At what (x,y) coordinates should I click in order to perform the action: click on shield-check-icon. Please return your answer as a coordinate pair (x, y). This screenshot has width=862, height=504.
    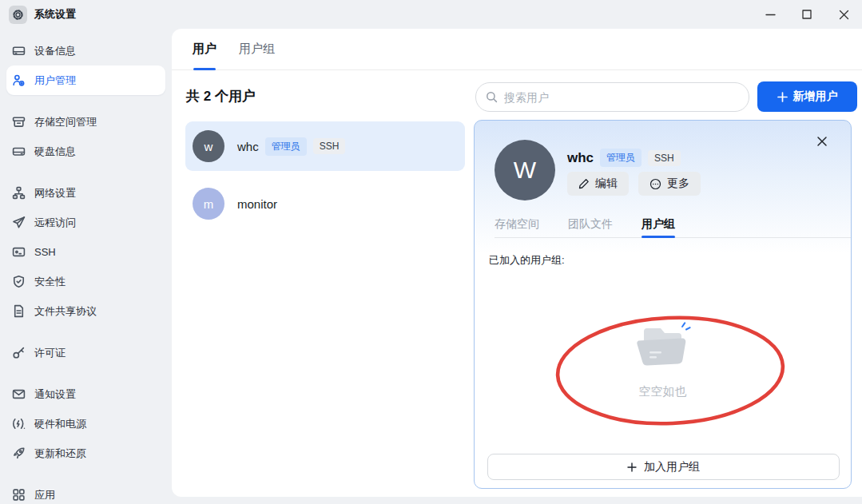
    Looking at the image, I should click on (19, 281).